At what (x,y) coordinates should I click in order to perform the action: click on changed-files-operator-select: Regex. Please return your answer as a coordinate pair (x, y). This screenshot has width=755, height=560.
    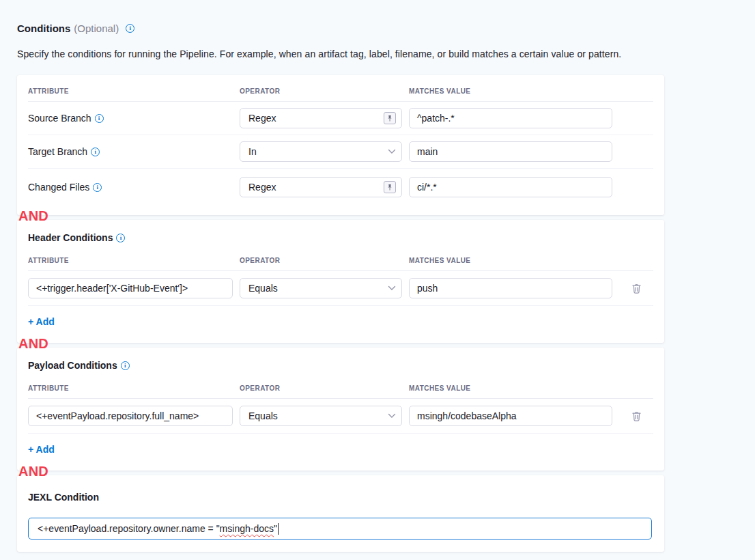
    Looking at the image, I should click on (321, 187).